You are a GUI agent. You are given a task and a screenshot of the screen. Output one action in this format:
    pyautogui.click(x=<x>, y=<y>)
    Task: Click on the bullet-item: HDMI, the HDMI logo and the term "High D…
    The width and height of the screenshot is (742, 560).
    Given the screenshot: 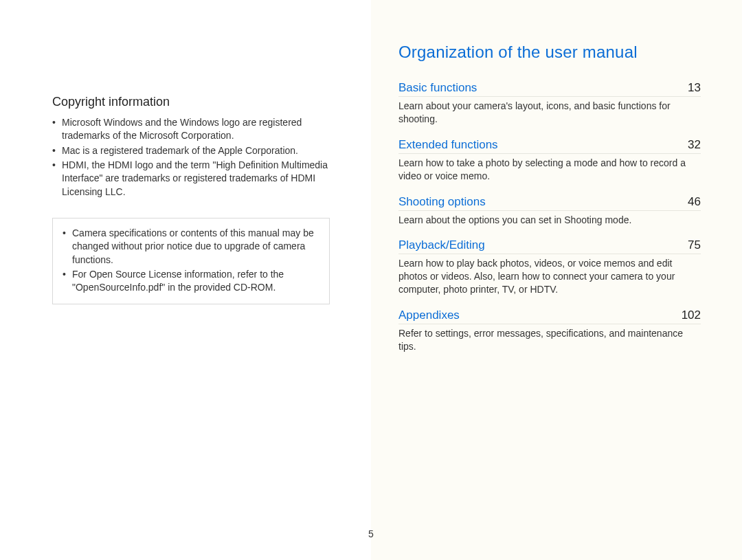 What is the action you would take?
    pyautogui.click(x=191, y=179)
    